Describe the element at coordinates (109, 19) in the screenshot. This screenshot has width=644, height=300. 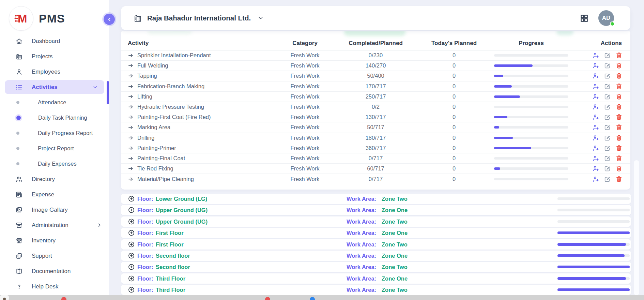
I see `sidebar-collapse-button` at that location.